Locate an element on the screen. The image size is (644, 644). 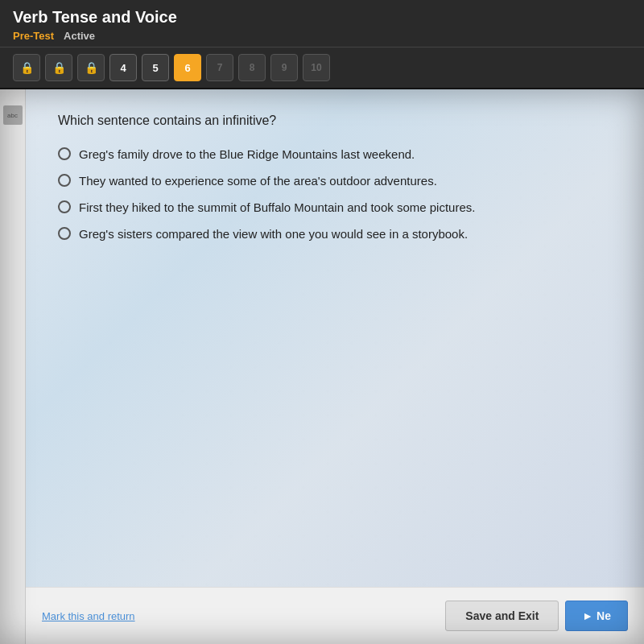
question-navigation: 🔒 🔒 🔒 4 5 6 7 8 9 10 is located at coordinates (322, 68).